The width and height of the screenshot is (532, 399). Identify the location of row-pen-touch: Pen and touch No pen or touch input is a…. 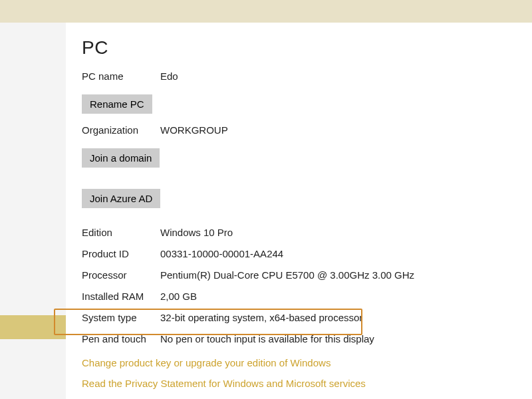
(299, 341).